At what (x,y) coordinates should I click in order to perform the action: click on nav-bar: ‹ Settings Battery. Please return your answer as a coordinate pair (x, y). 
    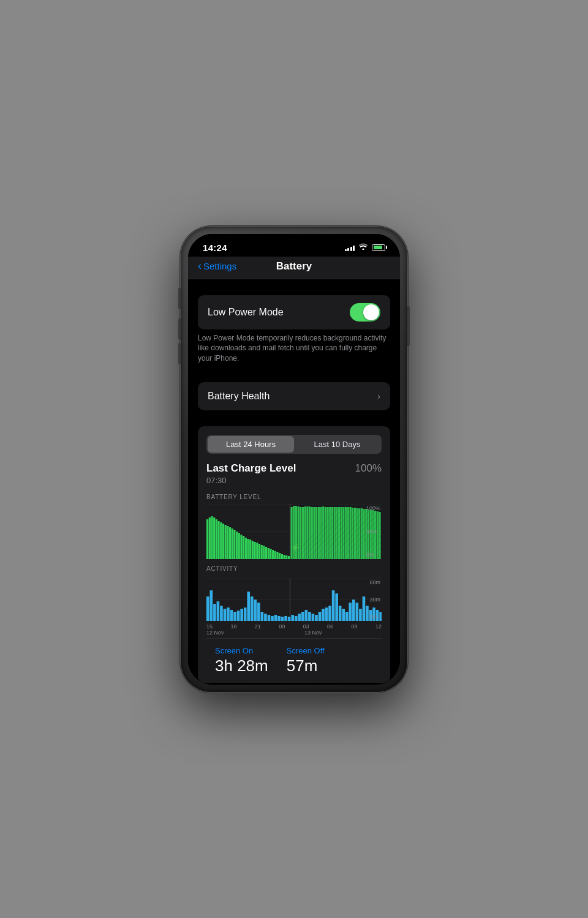
    Looking at the image, I should click on (294, 268).